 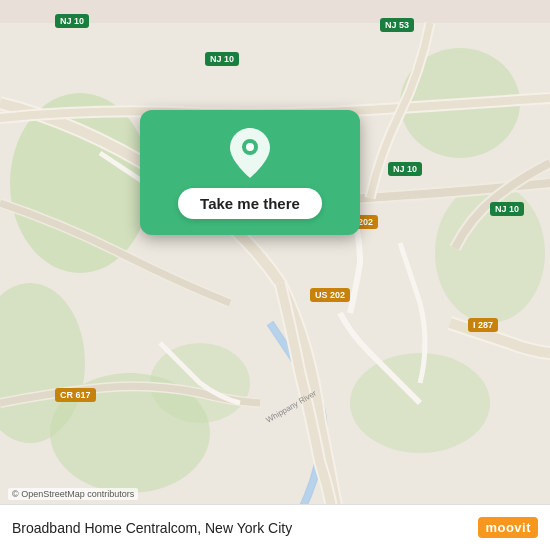 What do you see at coordinates (76, 395) in the screenshot?
I see `road-badge-cr617: CR 617` at bounding box center [76, 395].